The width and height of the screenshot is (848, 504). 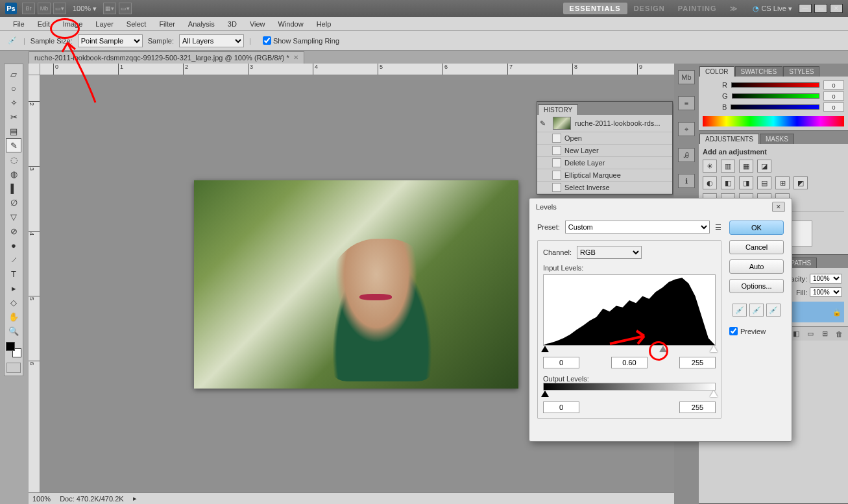 What do you see at coordinates (14, 74) in the screenshot?
I see `tool-move: ▱` at bounding box center [14, 74].